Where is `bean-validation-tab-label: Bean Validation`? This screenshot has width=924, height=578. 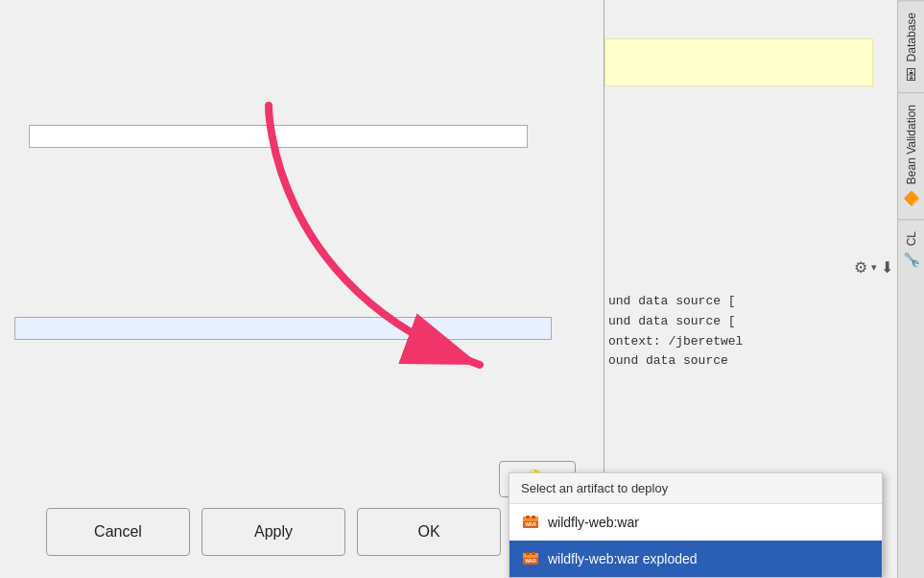 bean-validation-tab-label: Bean Validation is located at coordinates (912, 144).